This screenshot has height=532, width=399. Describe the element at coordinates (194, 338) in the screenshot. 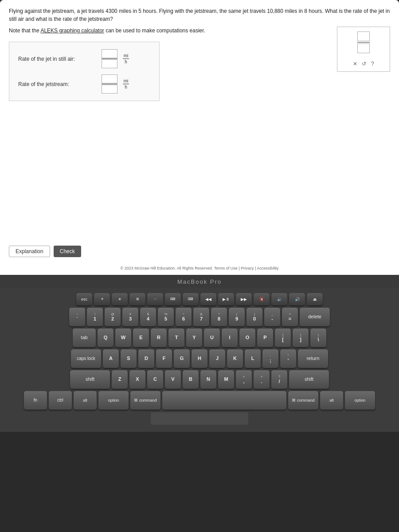

I see `y-key: Y` at that location.